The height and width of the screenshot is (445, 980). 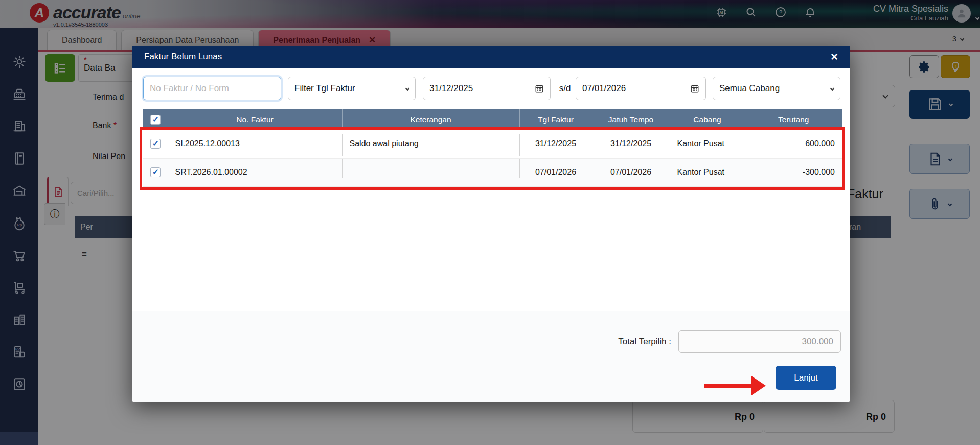 What do you see at coordinates (708, 120) in the screenshot?
I see `col-cabang: Cabang` at bounding box center [708, 120].